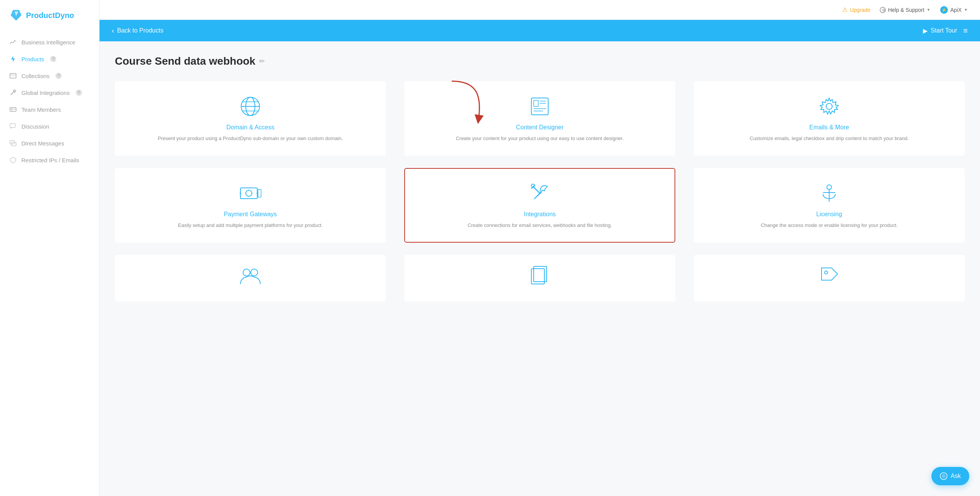  I want to click on card-title: Payment Gateways, so click(250, 214).